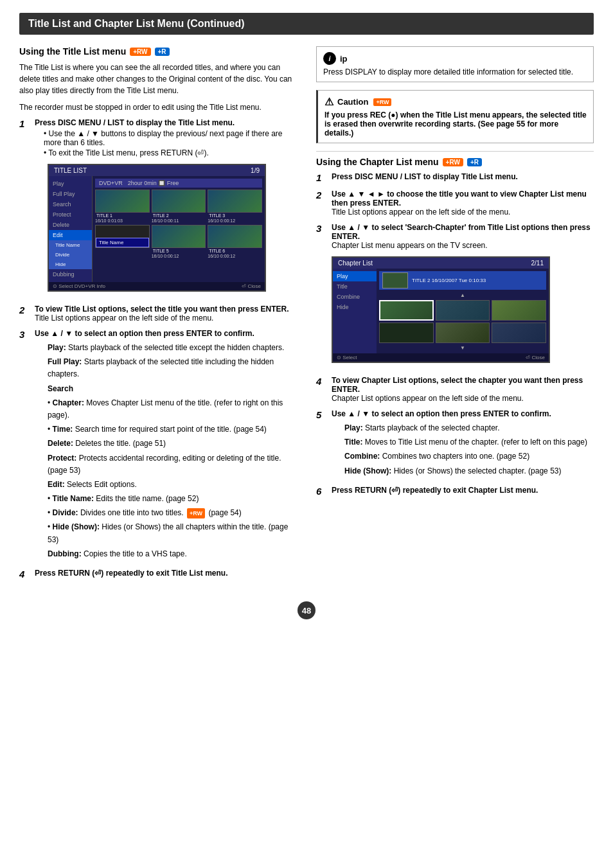 The height and width of the screenshot is (868, 613). Describe the element at coordinates (158, 51) in the screenshot. I see `title-list-heading: Using the Title List menu +RW +R` at that location.